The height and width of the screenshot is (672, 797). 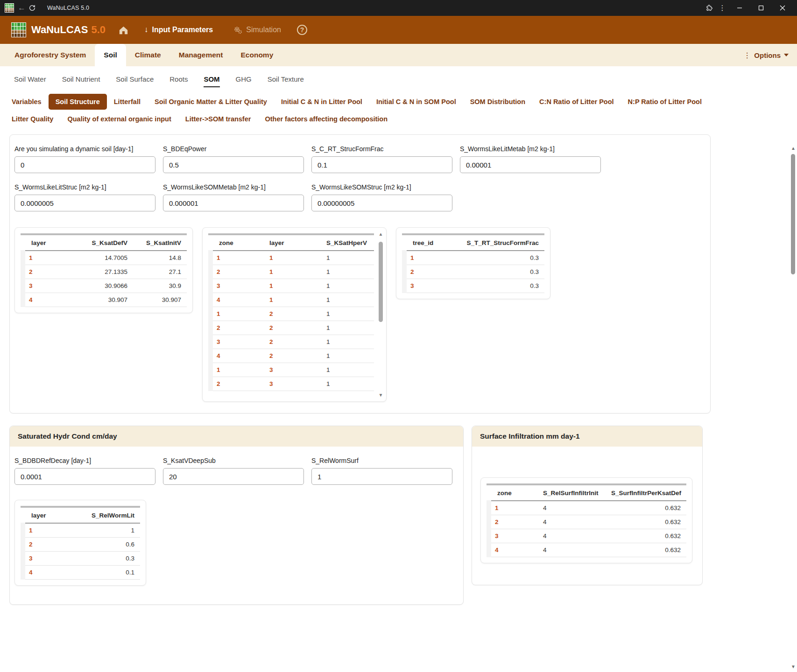 I want to click on table-header-row: layer S_RelWormLit, so click(x=81, y=515).